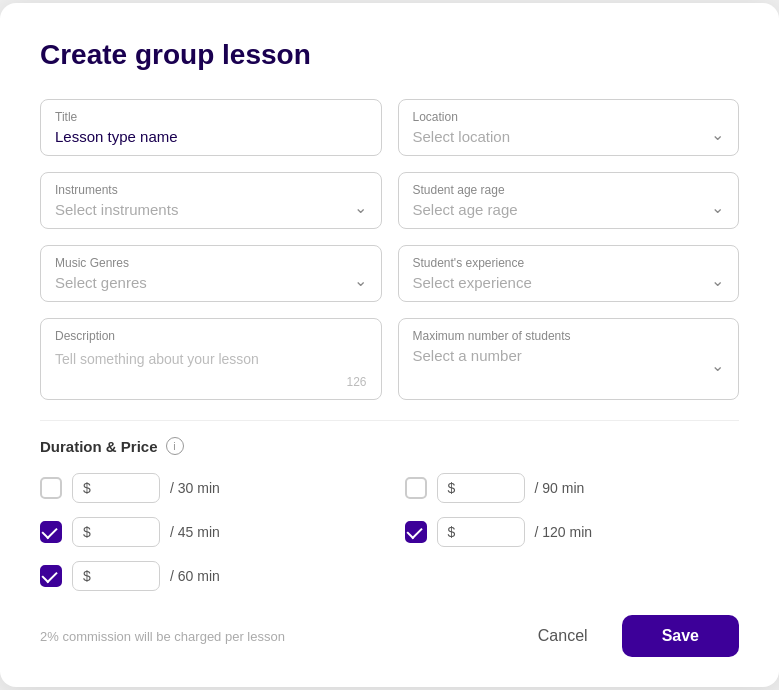  What do you see at coordinates (569, 128) in the screenshot?
I see `location-field: Location Select location ⌄` at bounding box center [569, 128].